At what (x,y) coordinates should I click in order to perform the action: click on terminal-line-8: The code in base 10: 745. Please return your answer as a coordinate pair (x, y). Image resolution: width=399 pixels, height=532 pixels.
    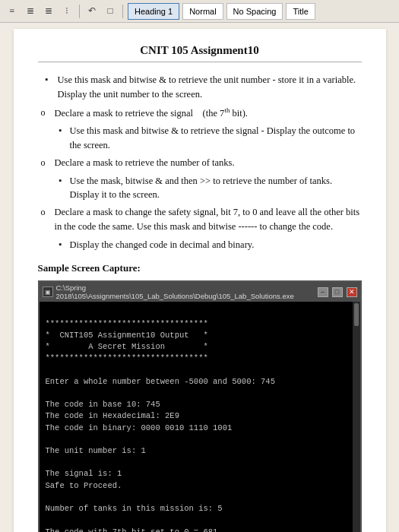
    Looking at the image, I should click on (103, 404).